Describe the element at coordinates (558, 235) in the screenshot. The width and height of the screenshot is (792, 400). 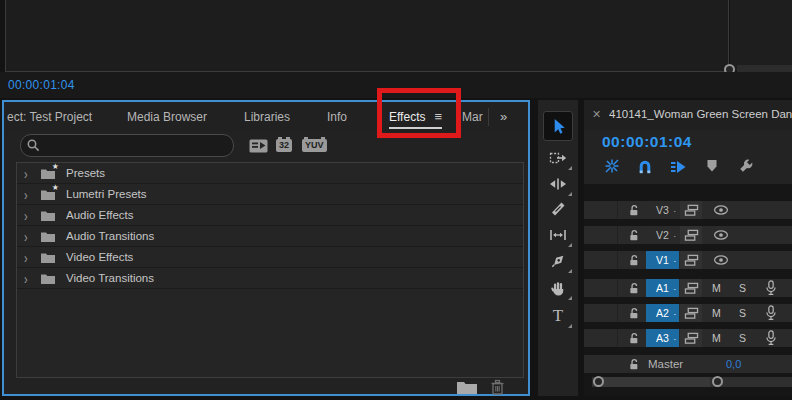
I see `slip-tool-button` at that location.